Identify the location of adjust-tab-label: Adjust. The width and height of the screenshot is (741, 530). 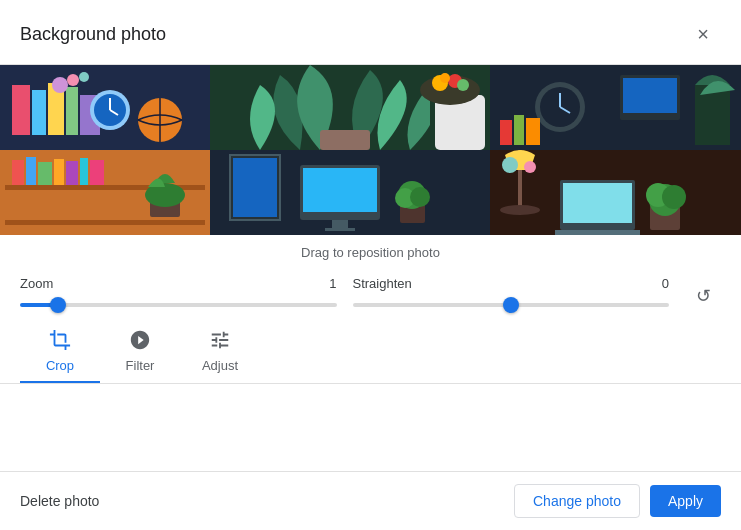
(220, 366).